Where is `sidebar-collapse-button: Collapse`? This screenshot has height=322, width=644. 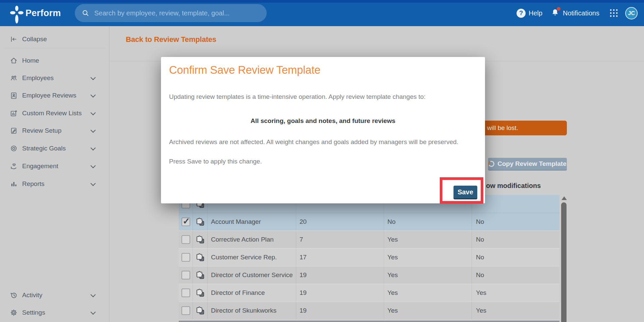
sidebar-collapse-button: Collapse is located at coordinates (55, 39).